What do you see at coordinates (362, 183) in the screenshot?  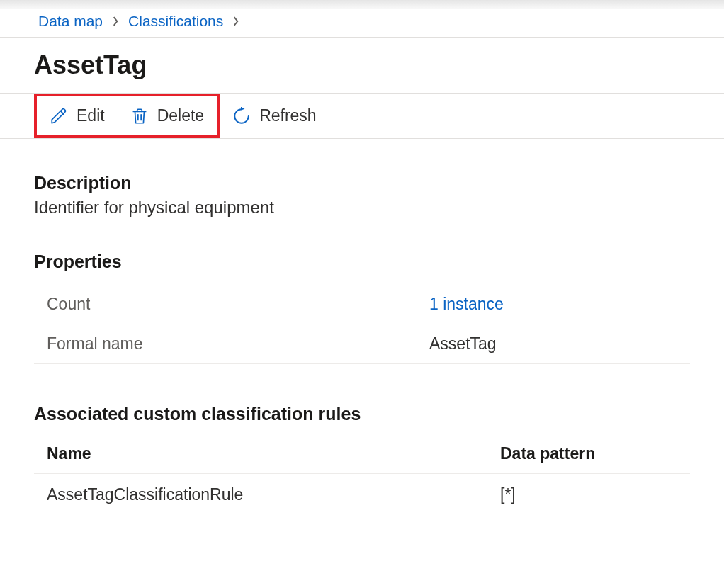 I see `description-heading: Description` at bounding box center [362, 183].